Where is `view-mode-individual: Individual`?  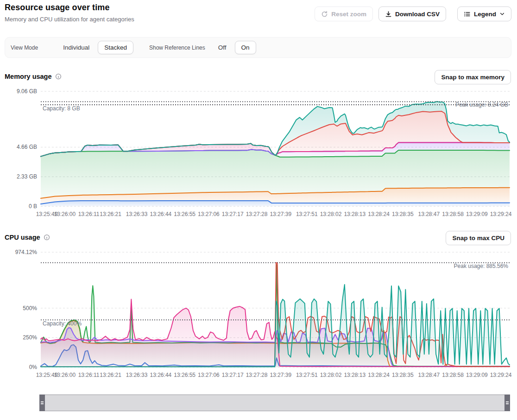
view-mode-individual: Individual is located at coordinates (76, 47).